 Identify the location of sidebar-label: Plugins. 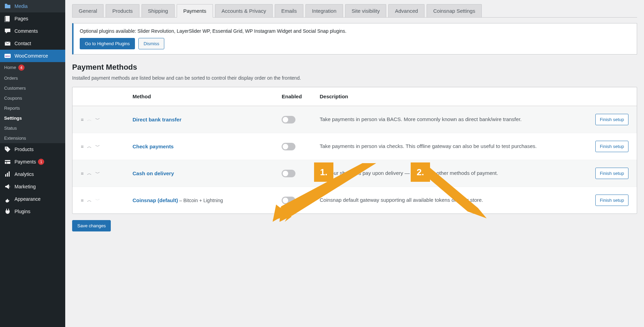
(22, 211).